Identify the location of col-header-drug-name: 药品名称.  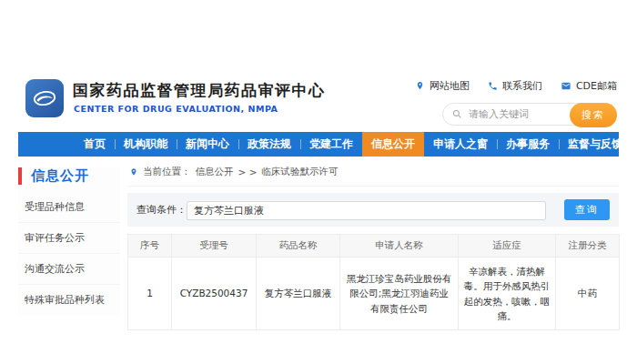
(298, 246).